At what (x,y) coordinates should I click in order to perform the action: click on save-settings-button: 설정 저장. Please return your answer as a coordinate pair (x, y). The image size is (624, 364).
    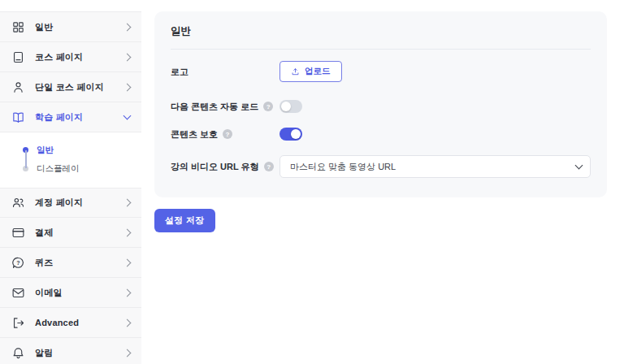
    Looking at the image, I should click on (185, 221).